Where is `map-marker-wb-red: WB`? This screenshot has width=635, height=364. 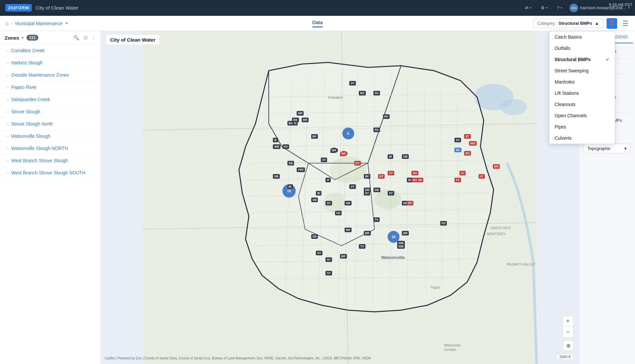 map-marker-wb-red: WB is located at coordinates (473, 143).